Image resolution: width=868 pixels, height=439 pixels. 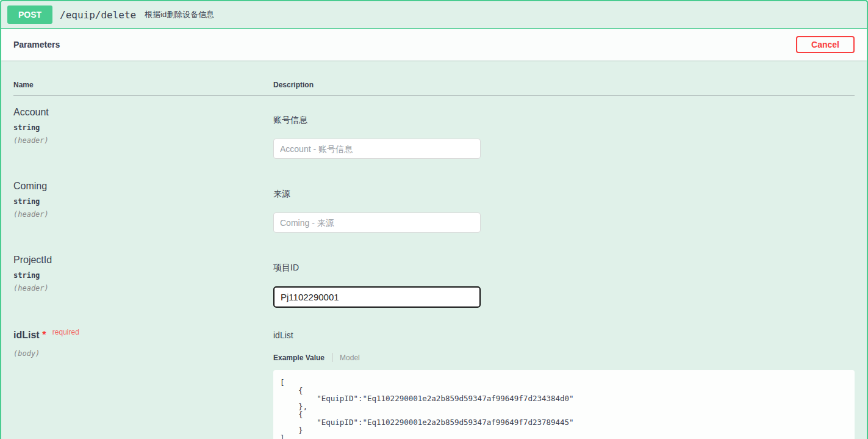 I want to click on column-header-name: Name, so click(x=143, y=85).